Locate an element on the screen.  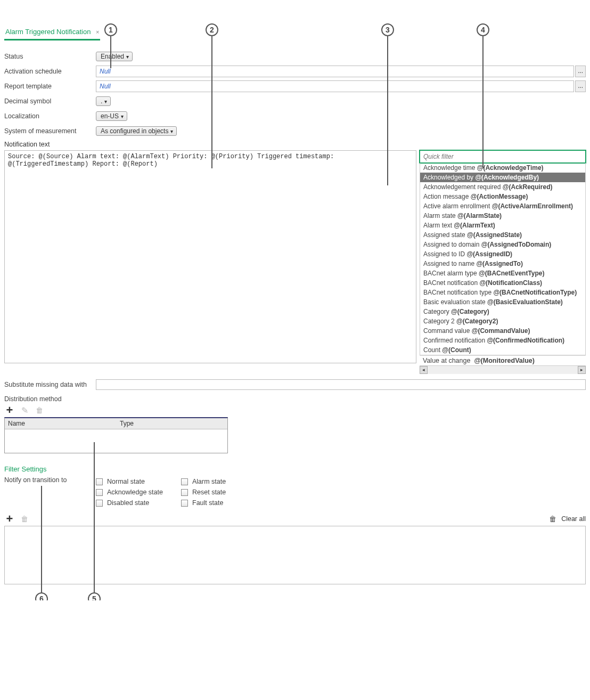
substitution-item: Basic evaluation state @(BasicEvaluation… is located at coordinates (503, 302).